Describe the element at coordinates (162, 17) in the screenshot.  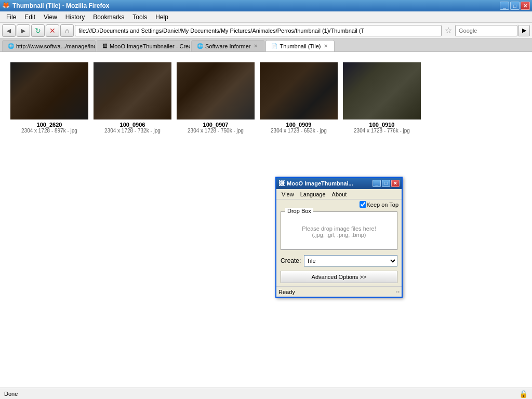
I see `menu-help: Help` at that location.